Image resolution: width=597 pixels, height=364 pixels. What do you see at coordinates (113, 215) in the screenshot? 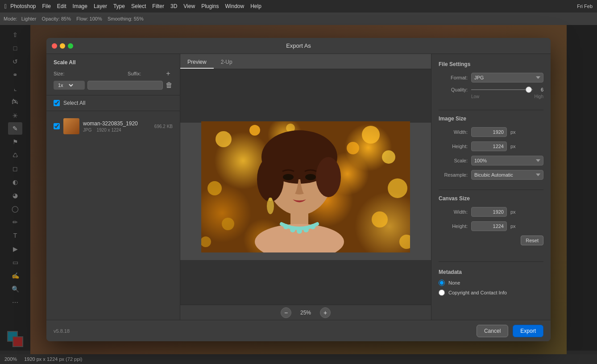
I see `assets-list: woman-3220835_1920 JPG 1920 x 1224 696.2…` at bounding box center [113, 215].